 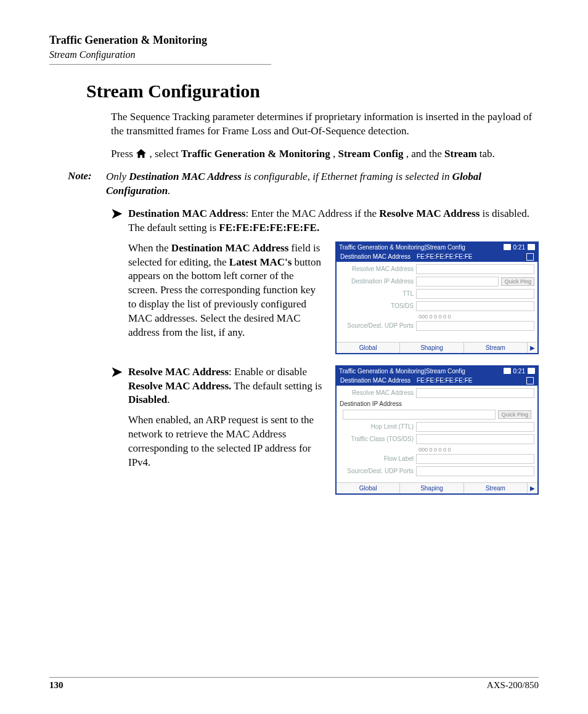 What do you see at coordinates (57, 685) in the screenshot?
I see `page-number: 130` at bounding box center [57, 685].